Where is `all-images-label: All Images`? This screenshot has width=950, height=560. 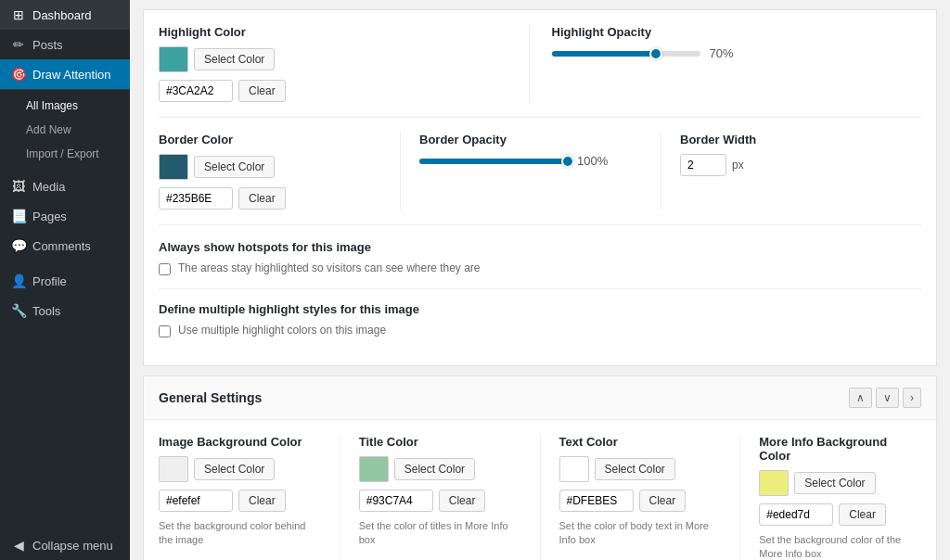 all-images-label: All Images is located at coordinates (52, 106).